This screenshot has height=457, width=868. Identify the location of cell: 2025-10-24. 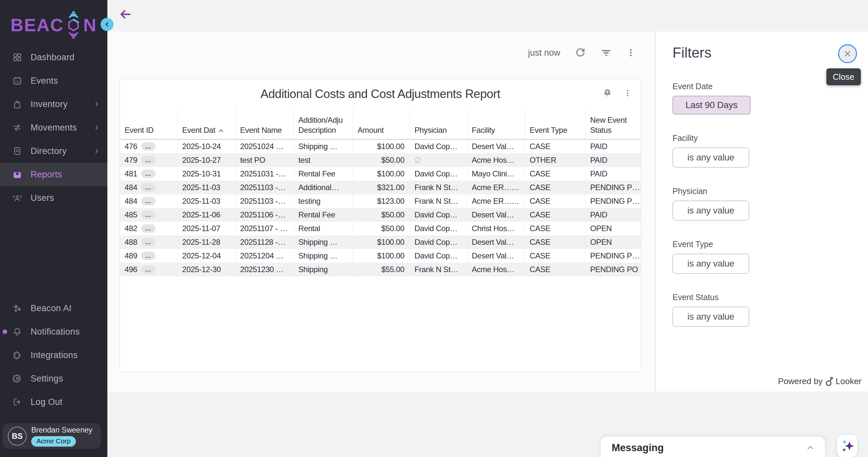
(207, 146).